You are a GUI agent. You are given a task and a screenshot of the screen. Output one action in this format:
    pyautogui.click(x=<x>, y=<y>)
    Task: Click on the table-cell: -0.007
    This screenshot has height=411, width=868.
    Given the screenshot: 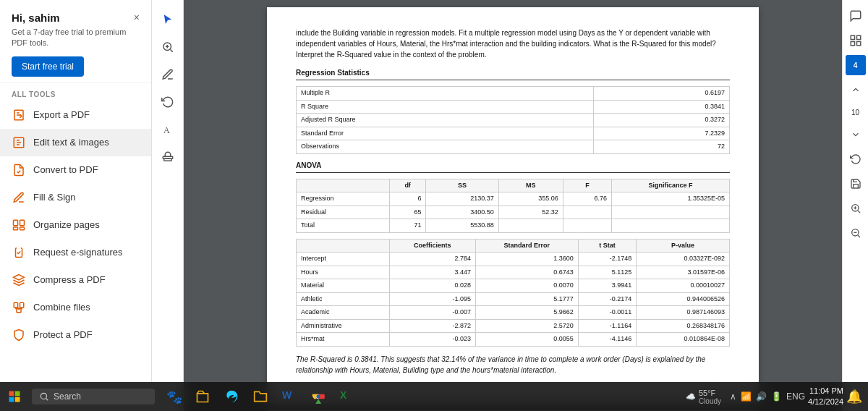 What is the action you would take?
    pyautogui.click(x=433, y=313)
    